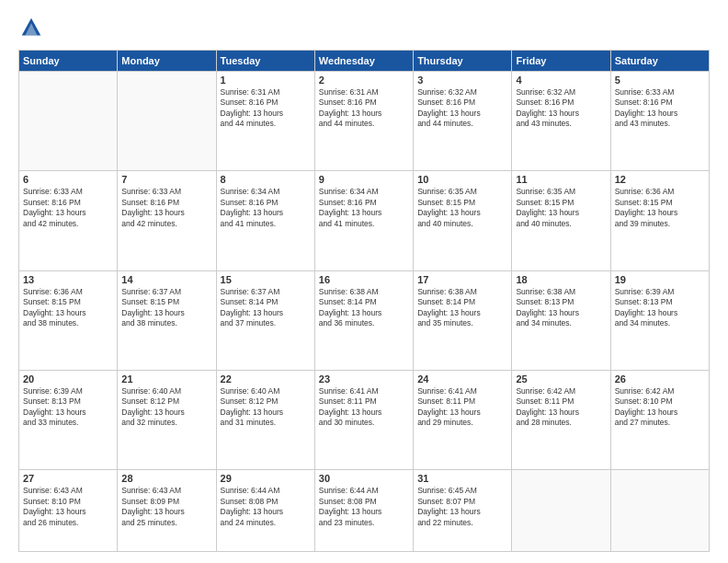 The height and width of the screenshot is (563, 728). What do you see at coordinates (167, 320) in the screenshot?
I see `calendar-cell: 14Sunrise: 6:37 AM Sunset: 8:15 PM Dayli…` at bounding box center [167, 320].